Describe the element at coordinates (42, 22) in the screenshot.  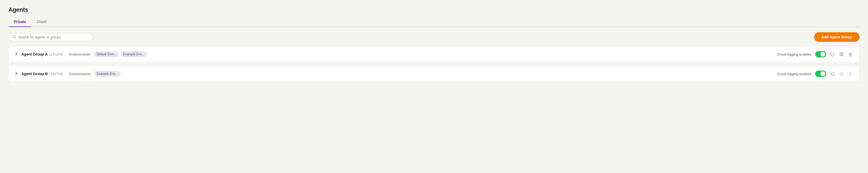
I see `tab-cloud: Cloud` at that location.